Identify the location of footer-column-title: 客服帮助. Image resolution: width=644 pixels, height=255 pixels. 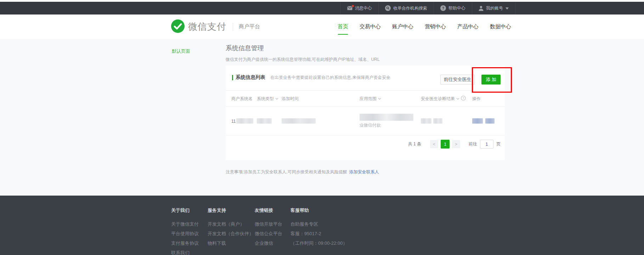
(319, 210).